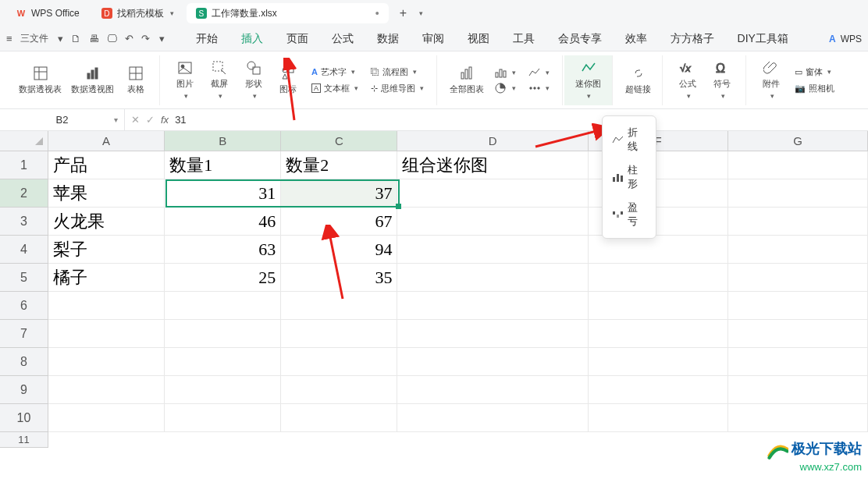  I want to click on cell-B7, so click(223, 334).